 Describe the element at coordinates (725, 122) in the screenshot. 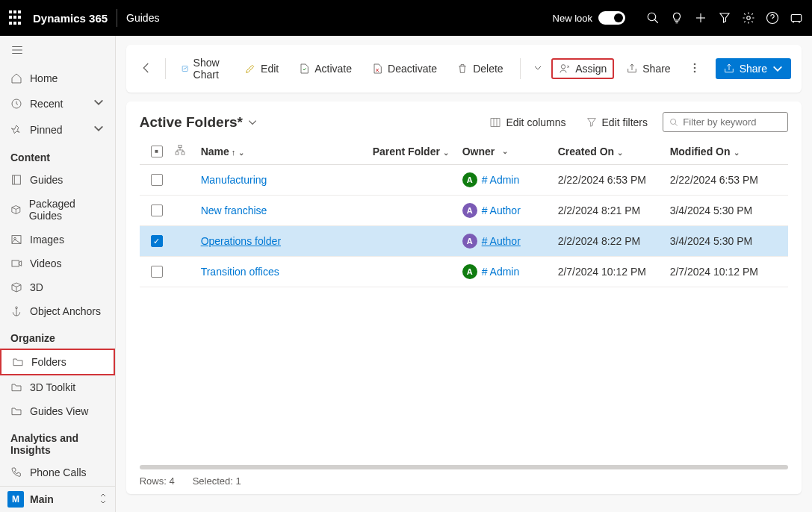

I see `filter-search` at that location.